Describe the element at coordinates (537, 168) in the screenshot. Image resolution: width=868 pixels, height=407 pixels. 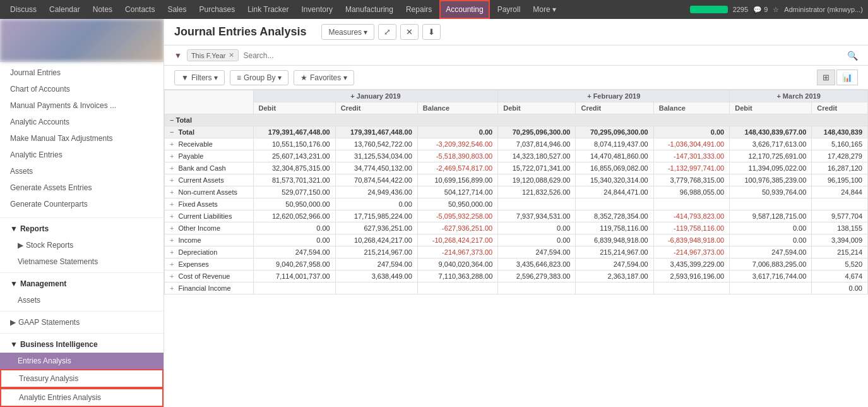
I see `bank-feb-debit: 15,722,071,341.00` at that location.